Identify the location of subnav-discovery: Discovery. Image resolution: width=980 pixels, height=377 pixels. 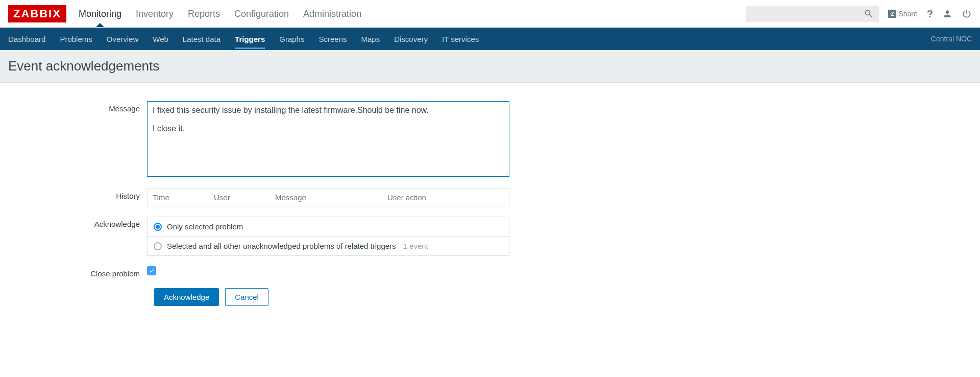
(411, 39).